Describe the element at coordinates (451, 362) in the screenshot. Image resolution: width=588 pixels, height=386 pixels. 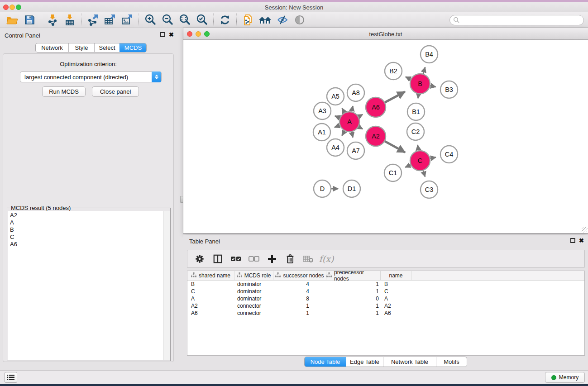
I see `tab-motifs: Motifs` at that location.